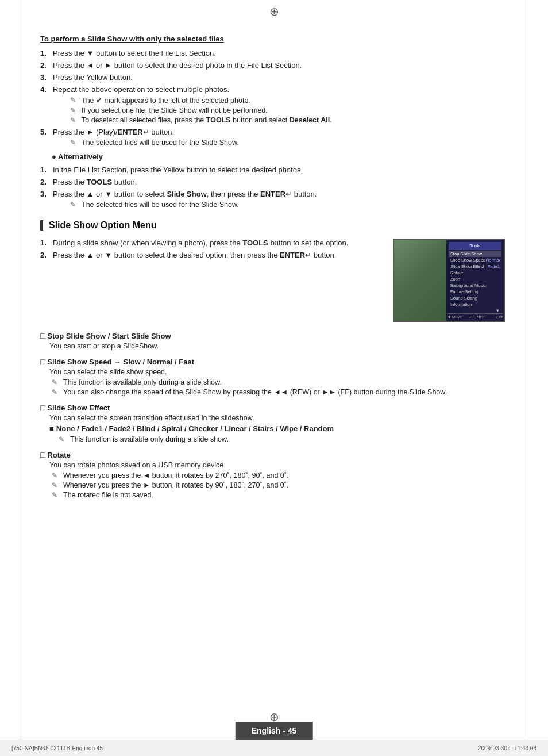  What do you see at coordinates (274, 336) in the screenshot?
I see `stop-title: Stop Slide Show / Start Slide Show` at bounding box center [274, 336].